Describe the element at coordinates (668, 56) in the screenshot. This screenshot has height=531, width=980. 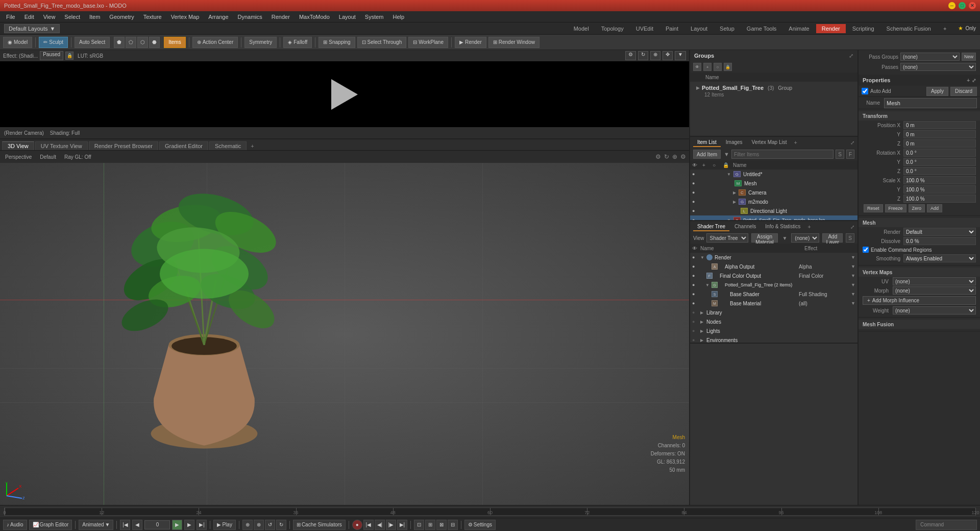
I see `render-pan-icon: ✥` at that location.